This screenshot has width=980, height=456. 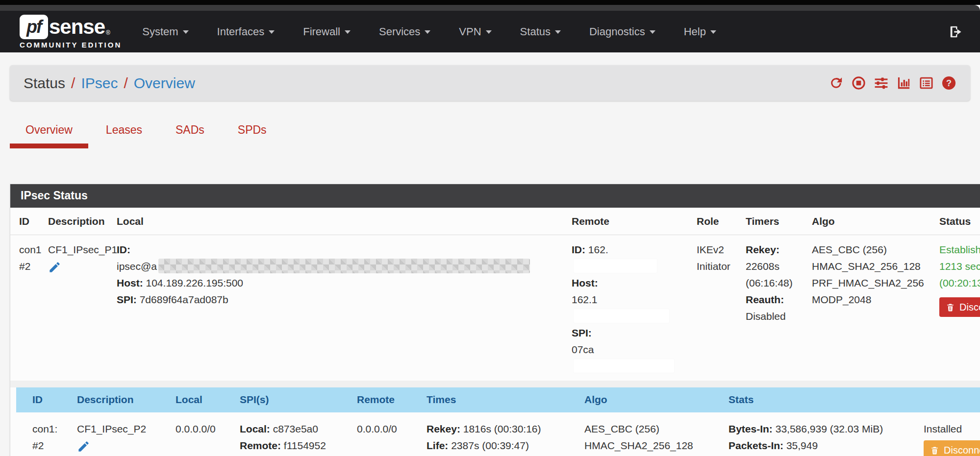 I want to click on child-sa-table: ID Description Local SPI(s) Remote Times…, so click(x=498, y=422).